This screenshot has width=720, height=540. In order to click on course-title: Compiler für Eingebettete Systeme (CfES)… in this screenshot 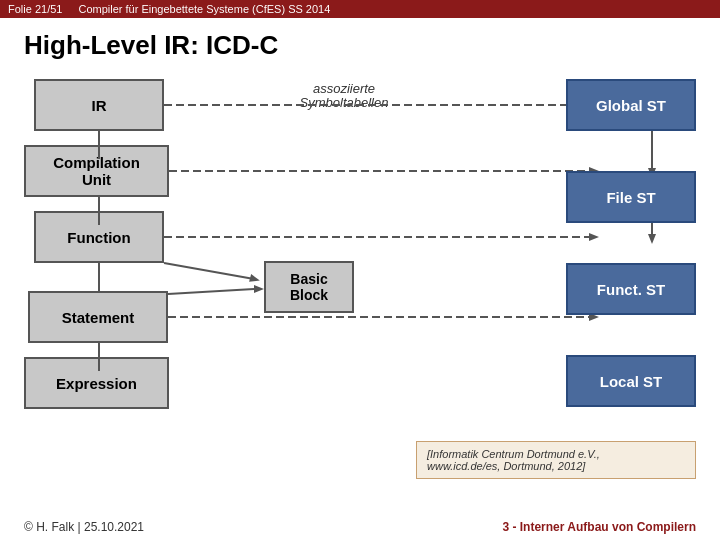, I will do `click(204, 9)`.